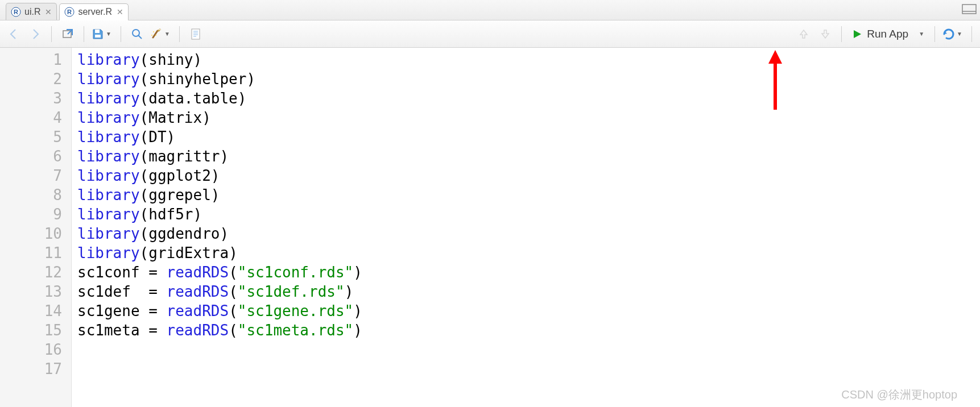 This screenshot has height=407, width=980. I want to click on run-app-button: Run App ▼, so click(888, 34).